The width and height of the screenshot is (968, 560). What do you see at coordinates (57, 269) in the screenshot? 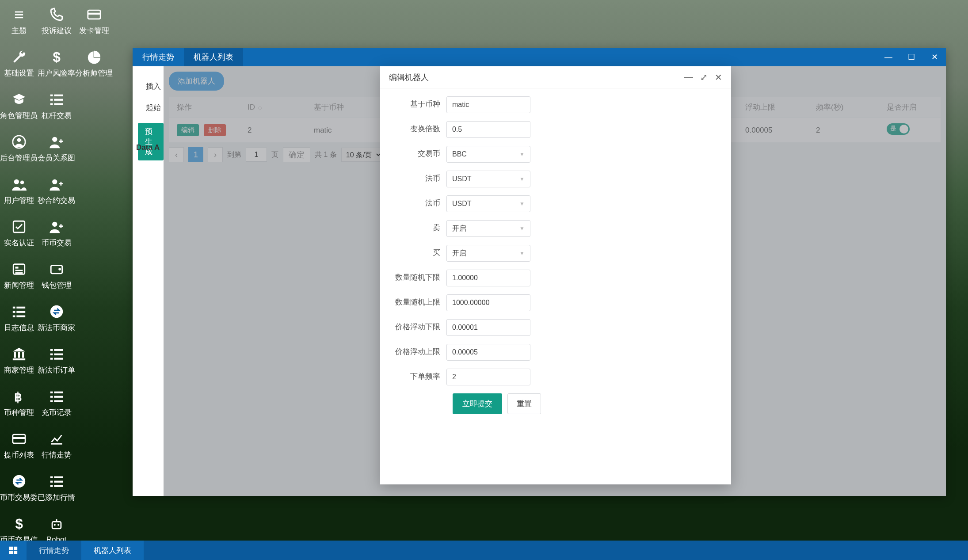
I see `wallet-icon` at bounding box center [57, 269].